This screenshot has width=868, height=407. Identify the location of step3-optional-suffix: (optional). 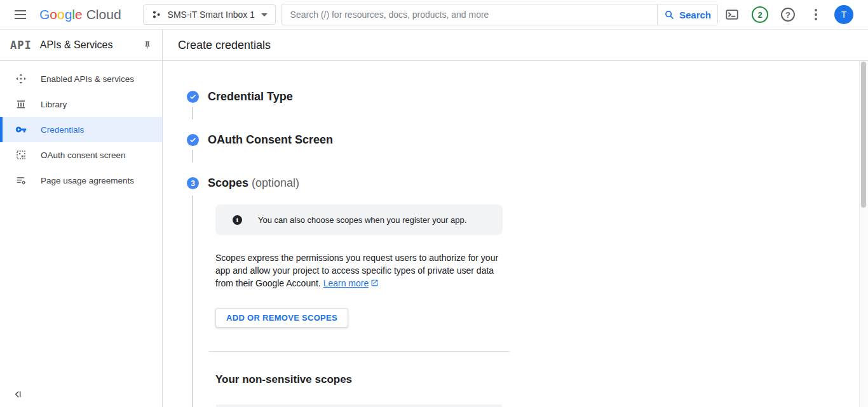
(276, 183).